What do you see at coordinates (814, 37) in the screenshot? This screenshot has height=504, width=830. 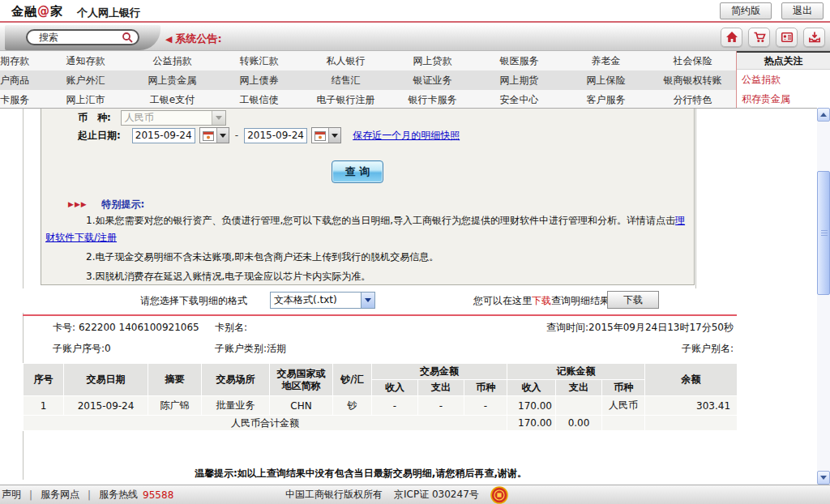 I see `inbox-download-icon` at bounding box center [814, 37].